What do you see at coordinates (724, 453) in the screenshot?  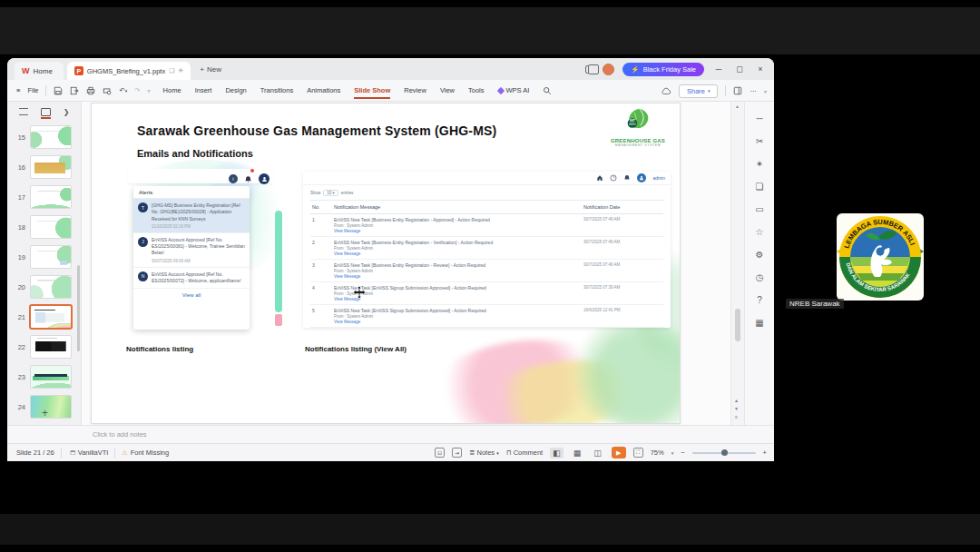 I see `zoom-slider` at bounding box center [724, 453].